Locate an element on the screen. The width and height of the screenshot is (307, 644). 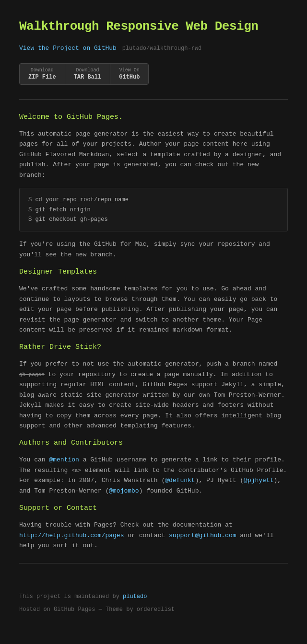
footer-maintainer-link: plutado is located at coordinates (135, 597).